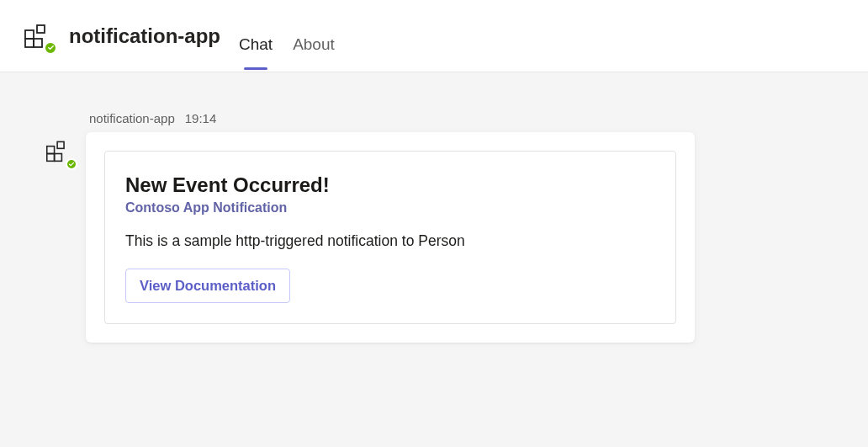 The height and width of the screenshot is (447, 868). I want to click on card-title: New Event Occurred!, so click(390, 185).